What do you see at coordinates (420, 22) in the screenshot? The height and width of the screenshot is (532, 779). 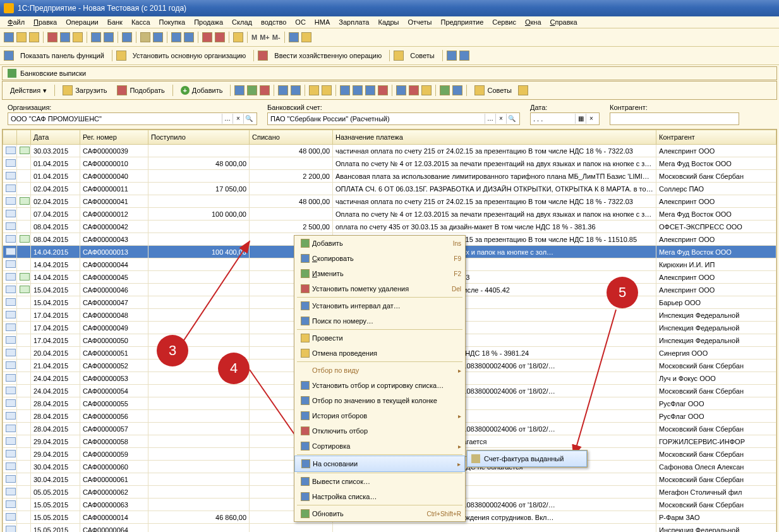 I see `menu-отчеты: Отчеты` at bounding box center [420, 22].